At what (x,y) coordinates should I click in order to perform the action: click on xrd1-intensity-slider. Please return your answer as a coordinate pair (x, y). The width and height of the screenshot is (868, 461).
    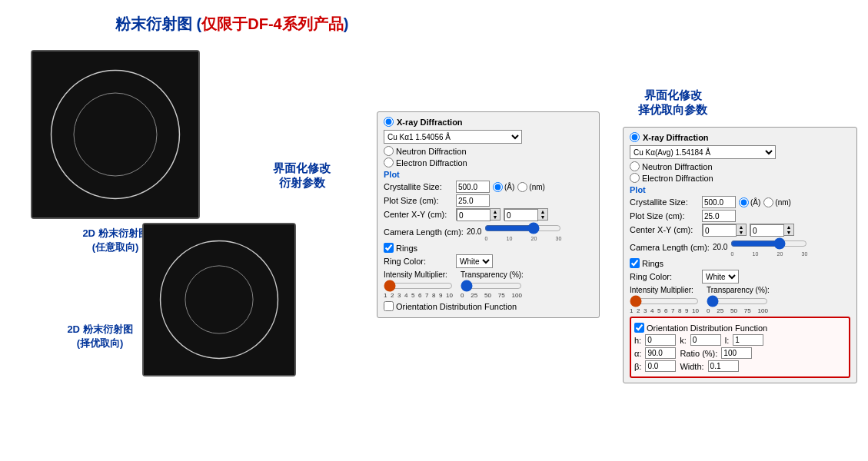
    Looking at the image, I should click on (418, 286).